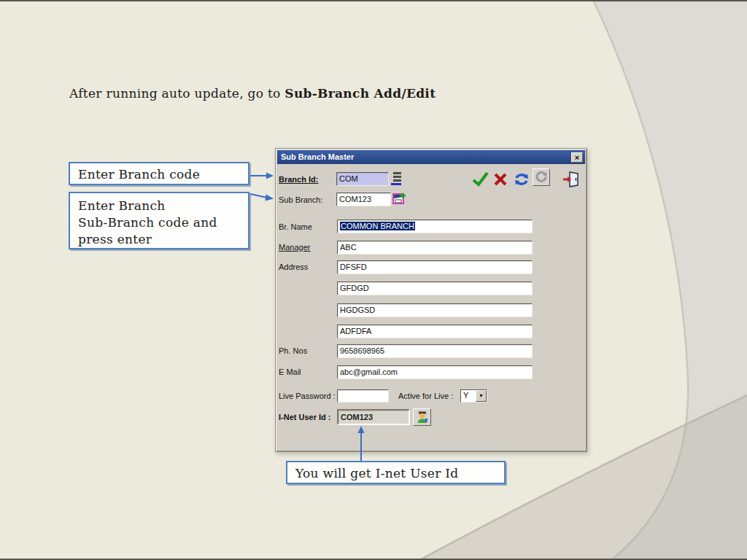  Describe the element at coordinates (295, 227) in the screenshot. I see `br-name-label: Br. Name` at that location.